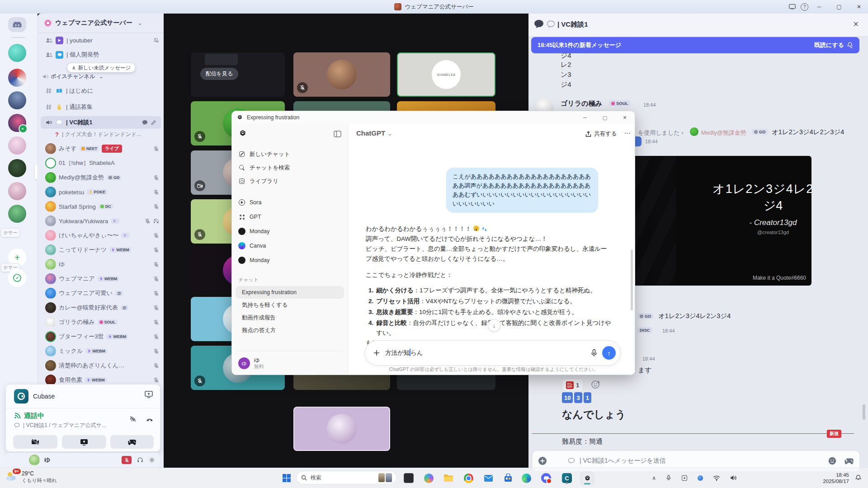 The image size is (868, 488). Describe the element at coordinates (409, 478) in the screenshot. I see `task-view-icon` at that location.